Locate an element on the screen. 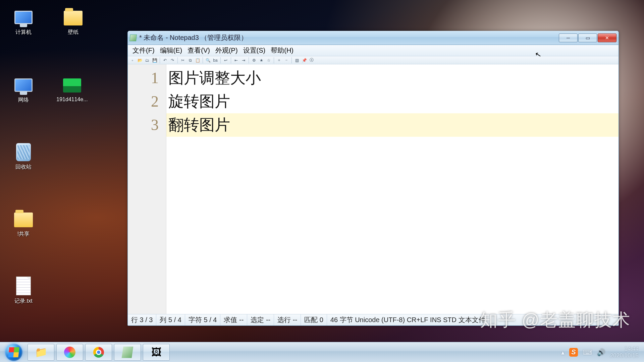 This screenshot has width=644, height=362. tool-save-button: 💾 is located at coordinates (155, 60).